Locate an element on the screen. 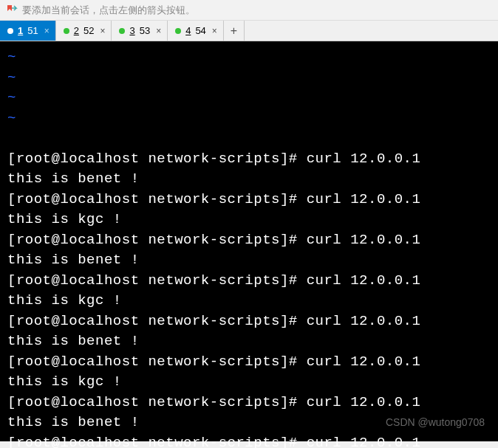 This screenshot has width=498, height=448. tab-54: 4 54× is located at coordinates (196, 31).